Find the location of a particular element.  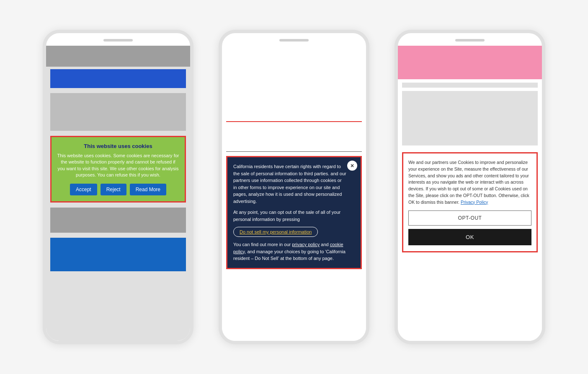

phone-2-text4: and is located at coordinates (325, 244).